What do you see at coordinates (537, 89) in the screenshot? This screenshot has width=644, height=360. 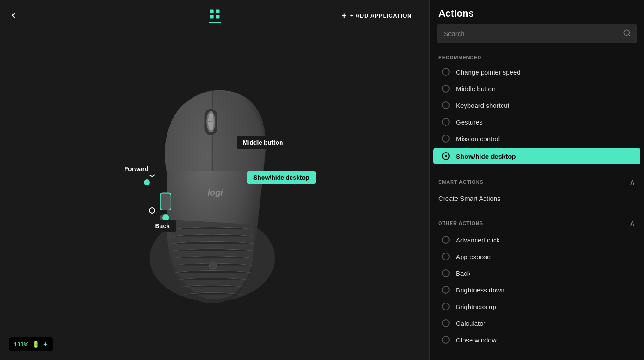 I see `action-item-middle-button: Middle button` at bounding box center [537, 89].